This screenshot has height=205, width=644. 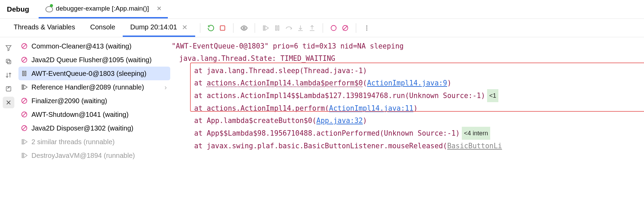 I want to click on mute-breakpoints-button, so click(x=334, y=28).